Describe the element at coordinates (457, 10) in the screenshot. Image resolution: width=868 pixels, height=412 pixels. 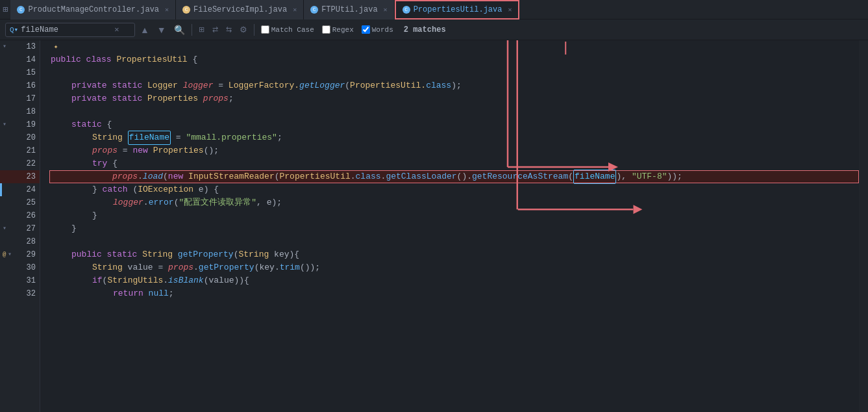
I see `tab-properties-util: C PropertiesUtil.java ✕` at that location.